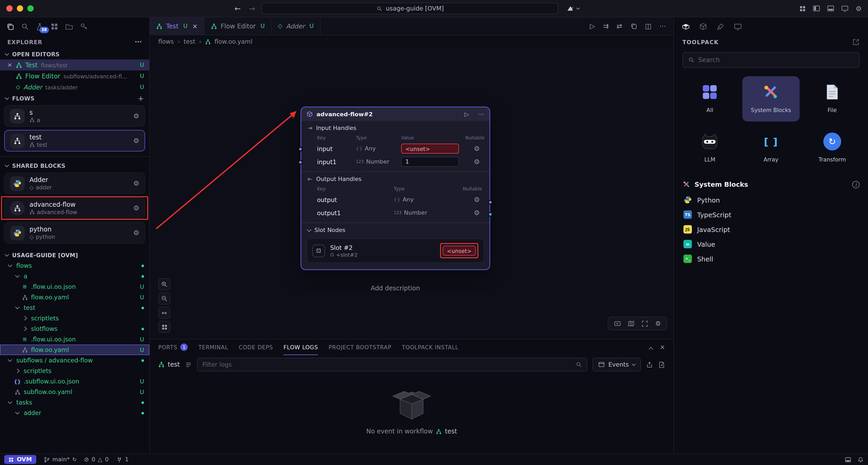 Image resolution: width=868 pixels, height=465 pixels. Describe the element at coordinates (430, 162) in the screenshot. I see `value-input: 1` at that location.